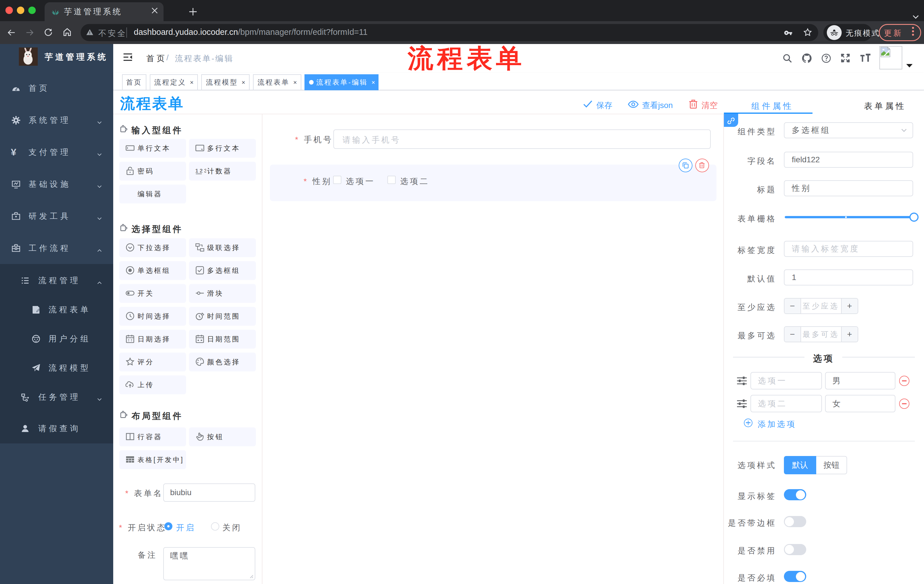 Image resolution: width=924 pixels, height=584 pixels. Describe the element at coordinates (201, 171) in the screenshot. I see `svg-text: 123` at that location.